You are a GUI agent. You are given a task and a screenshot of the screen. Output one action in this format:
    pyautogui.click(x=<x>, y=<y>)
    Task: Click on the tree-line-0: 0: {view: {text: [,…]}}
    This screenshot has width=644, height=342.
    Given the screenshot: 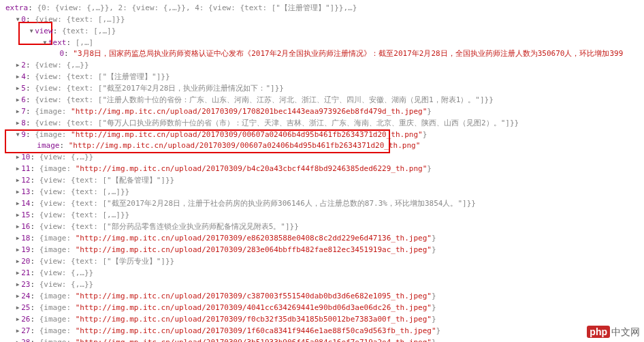 What is the action you would take?
    pyautogui.click(x=322, y=19)
    